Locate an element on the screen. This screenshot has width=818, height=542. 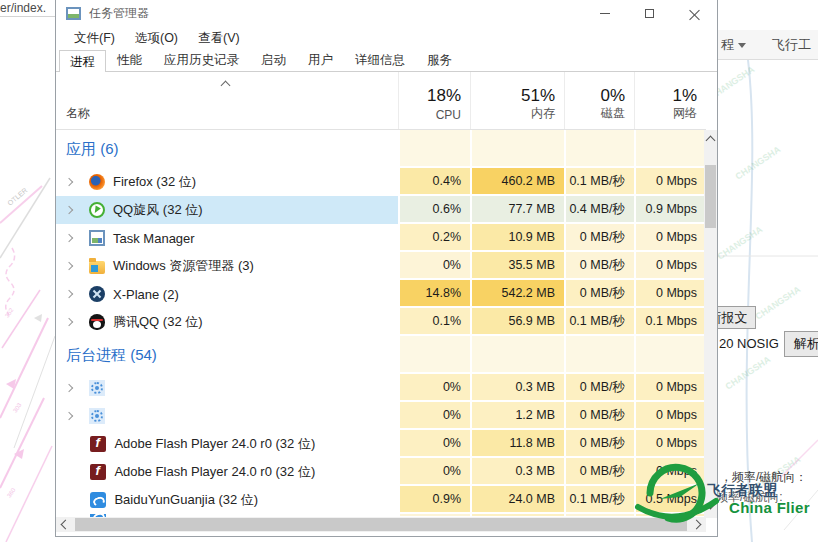
menu-bar: 文件(F) 选项(O) 查看(V) is located at coordinates (386, 38).